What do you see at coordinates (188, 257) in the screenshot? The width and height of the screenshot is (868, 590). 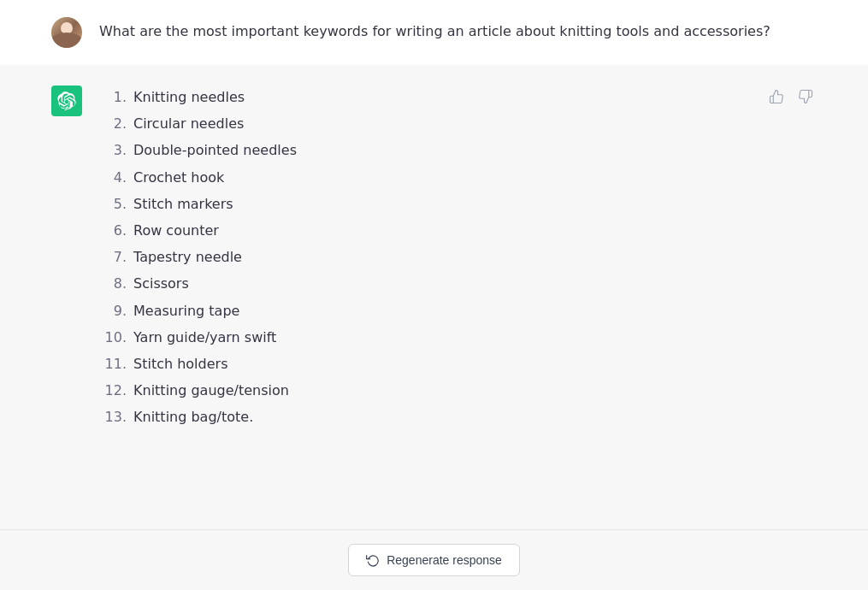 I see `list-text: Tapestry needle` at bounding box center [188, 257].